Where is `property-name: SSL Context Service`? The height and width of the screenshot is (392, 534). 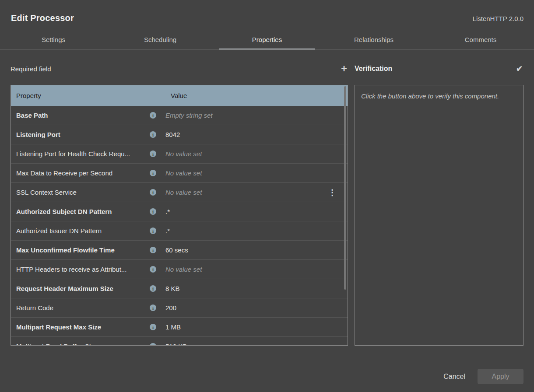
property-name: SSL Context Service is located at coordinates (81, 192).